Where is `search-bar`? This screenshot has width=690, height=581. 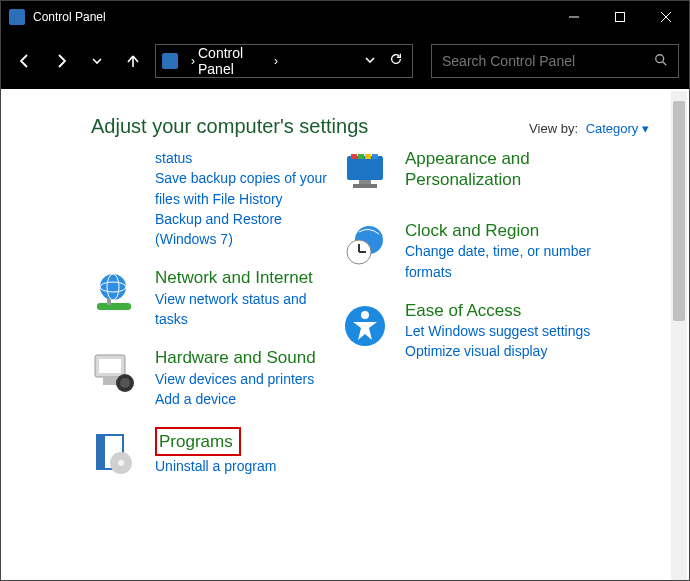 search-bar is located at coordinates (555, 61).